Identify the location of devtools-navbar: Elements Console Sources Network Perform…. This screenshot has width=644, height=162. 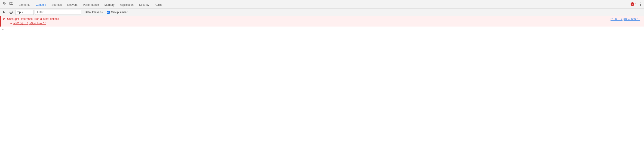
(322, 4).